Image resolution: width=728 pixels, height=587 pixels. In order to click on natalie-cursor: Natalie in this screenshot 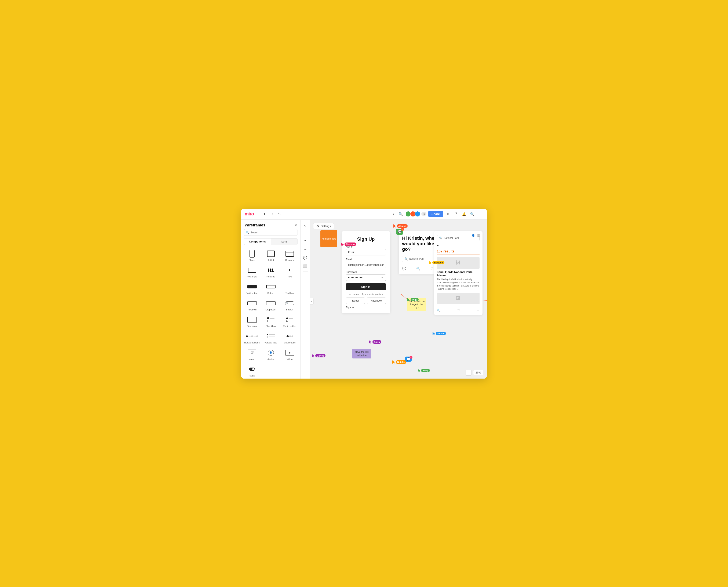, I will do `click(399, 362)`.